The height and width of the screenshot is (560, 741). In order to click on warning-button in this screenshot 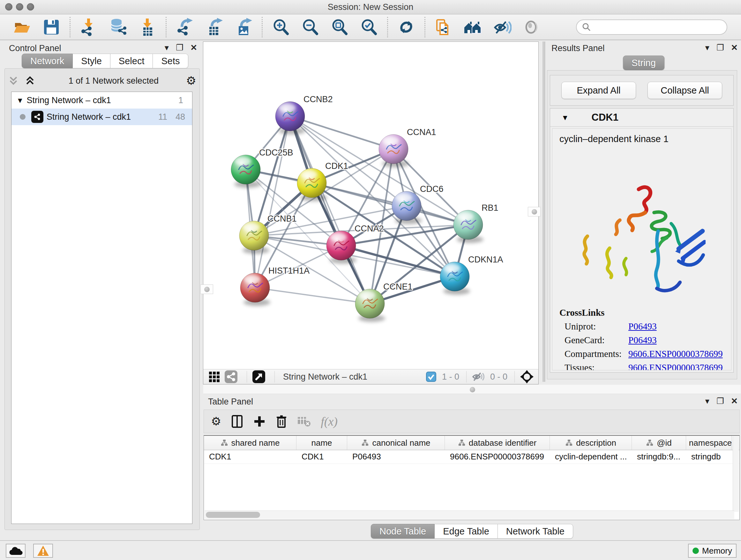, I will do `click(43, 551)`.